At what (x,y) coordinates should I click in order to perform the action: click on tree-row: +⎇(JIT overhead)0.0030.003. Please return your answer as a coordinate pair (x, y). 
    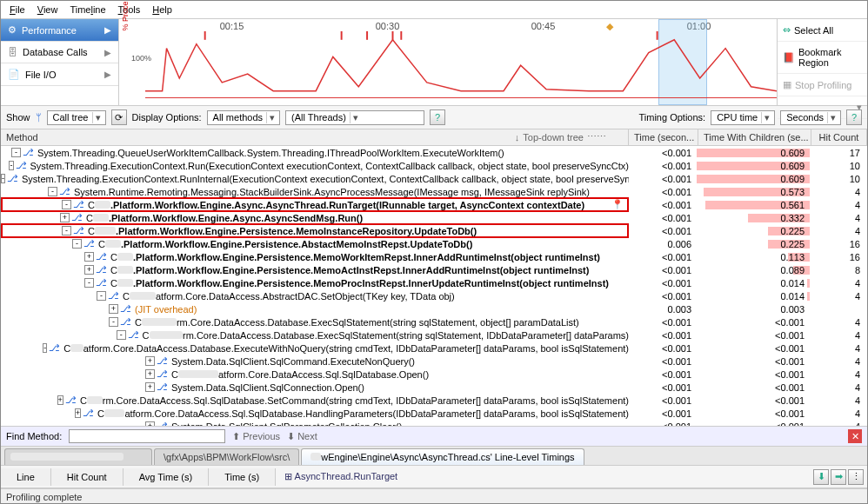
    Looking at the image, I should click on (434, 309).